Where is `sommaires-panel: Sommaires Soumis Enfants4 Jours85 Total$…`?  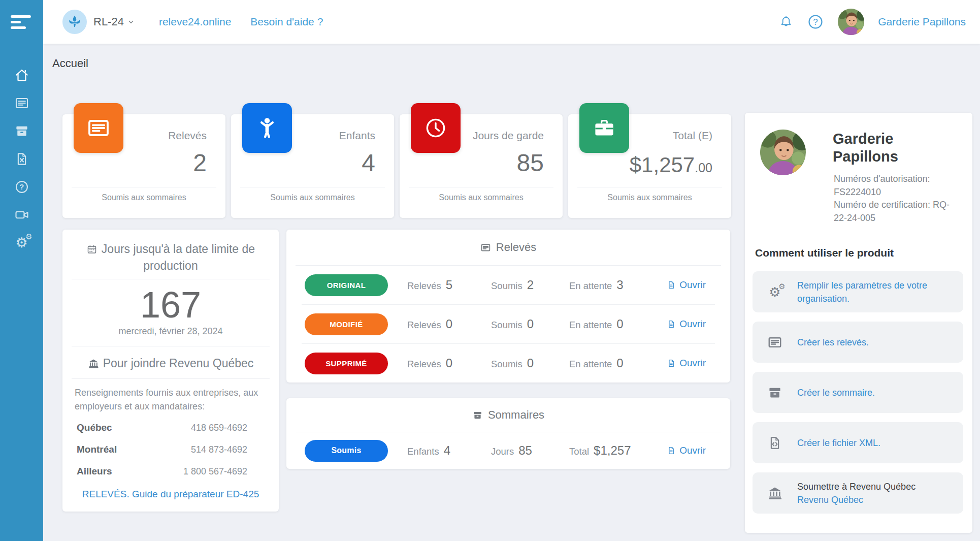
sommaires-panel: Sommaires Soumis Enfants4 Jours85 Total$… is located at coordinates (508, 434).